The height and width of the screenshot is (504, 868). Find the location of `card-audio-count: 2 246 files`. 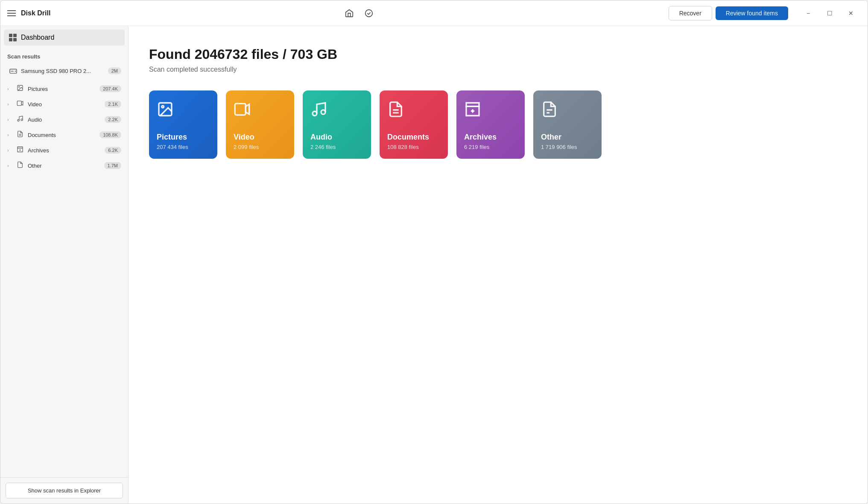

card-audio-count: 2 246 files is located at coordinates (337, 147).